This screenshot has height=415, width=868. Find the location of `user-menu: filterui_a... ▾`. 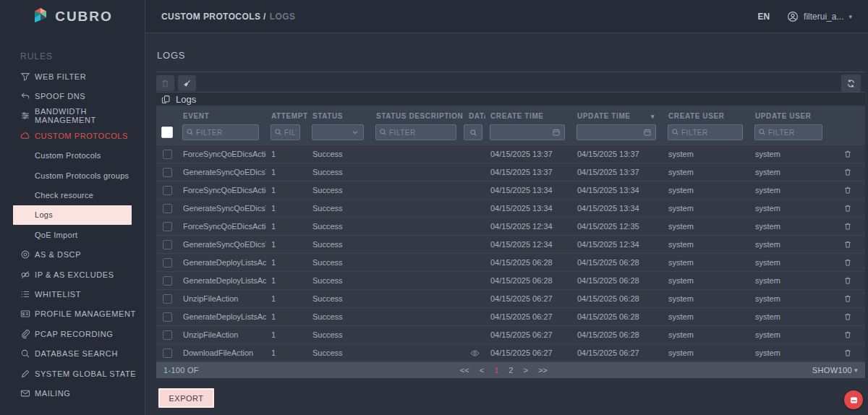

user-menu: filterui_a... ▾ is located at coordinates (820, 17).